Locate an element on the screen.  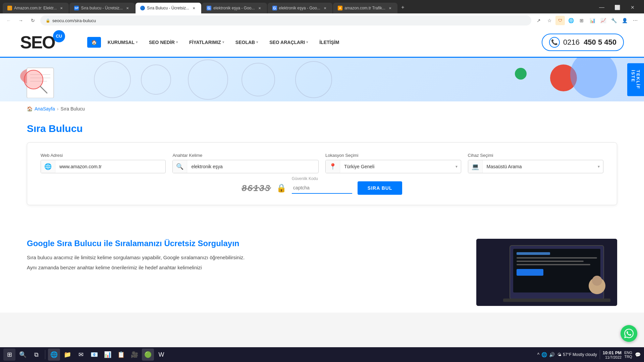
lower-text: Google Sıra Bulucu ile Sıralamanızı Ücre… is located at coordinates (245, 272).